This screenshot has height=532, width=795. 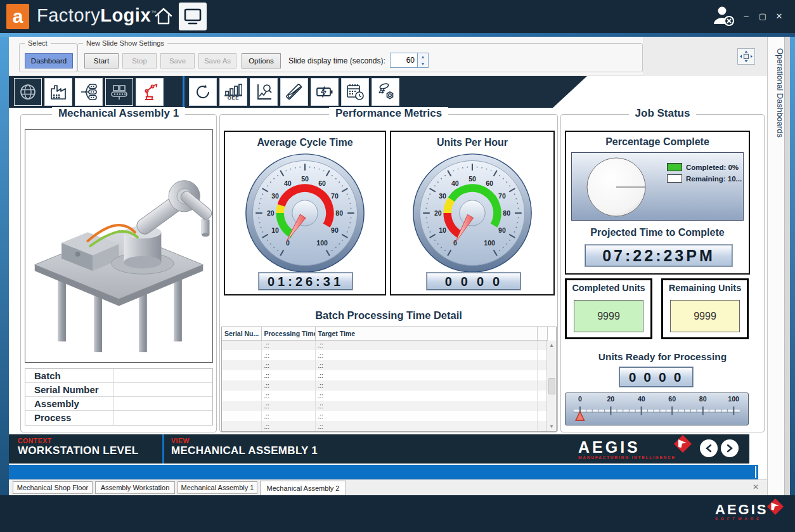 I want to click on col-target-time: Target Time, so click(x=426, y=334).